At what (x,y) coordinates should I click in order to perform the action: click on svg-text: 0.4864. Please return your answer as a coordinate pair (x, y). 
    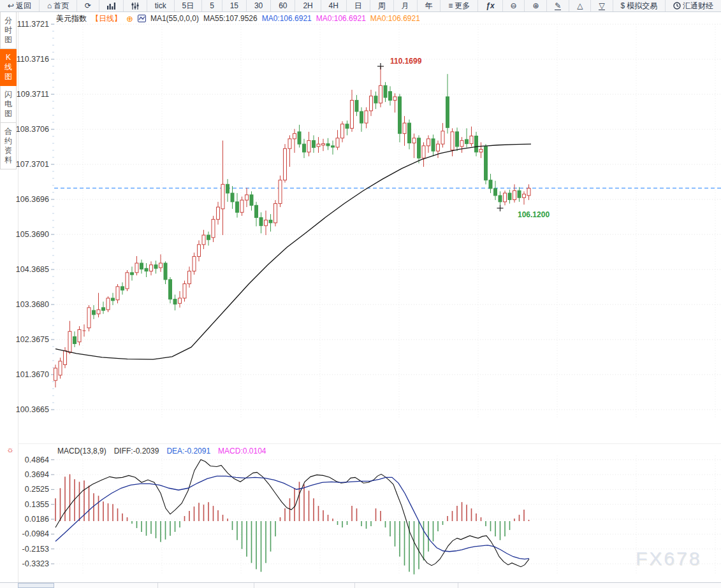
    Looking at the image, I should click on (37, 460).